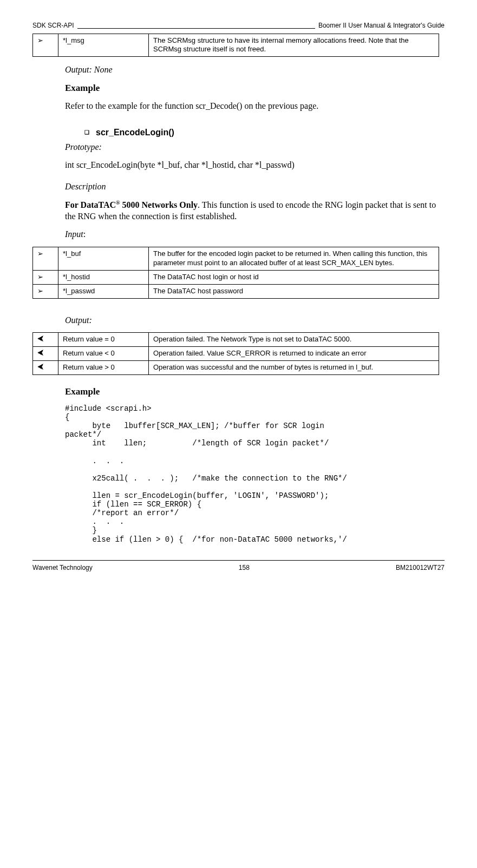  What do you see at coordinates (53, 26) in the screenshot?
I see `header-left: SDK SCR-API` at bounding box center [53, 26].